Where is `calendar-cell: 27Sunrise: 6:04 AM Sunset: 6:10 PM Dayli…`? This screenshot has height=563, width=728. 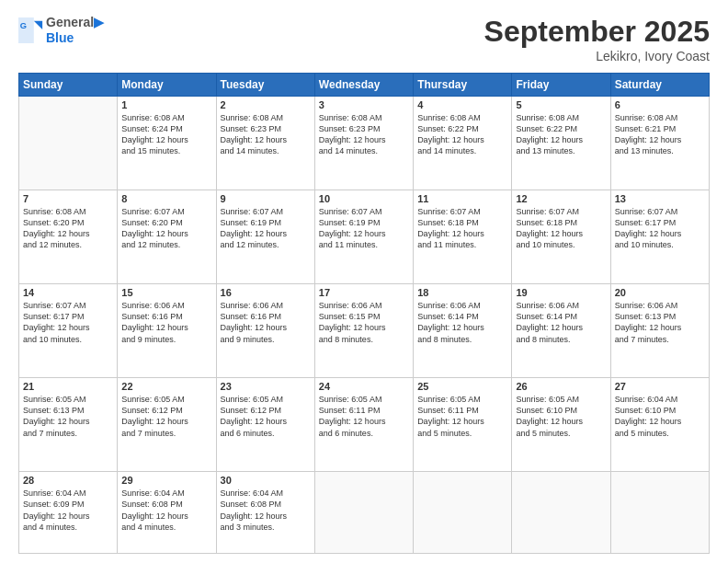
calendar-cell: 27Sunrise: 6:04 AM Sunset: 6:10 PM Dayli… is located at coordinates (660, 425).